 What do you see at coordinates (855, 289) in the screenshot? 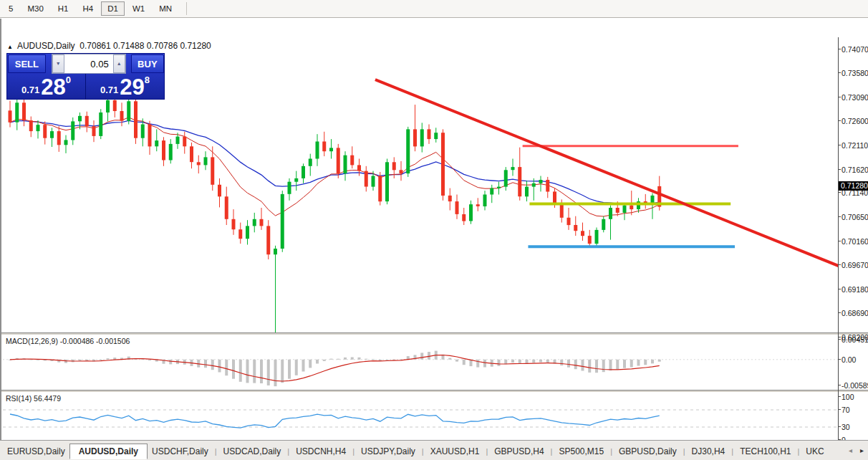
I see `price-axis-label: 0.69180` at bounding box center [855, 289].